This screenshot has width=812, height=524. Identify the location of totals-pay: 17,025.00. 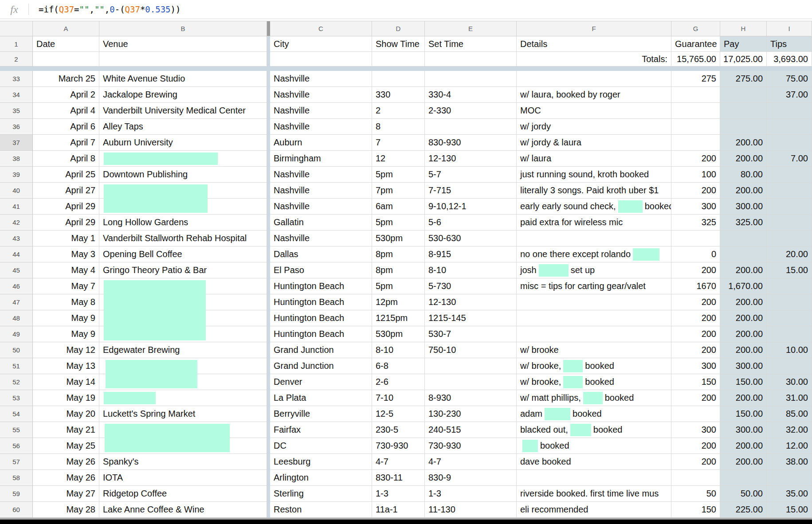
(743, 59).